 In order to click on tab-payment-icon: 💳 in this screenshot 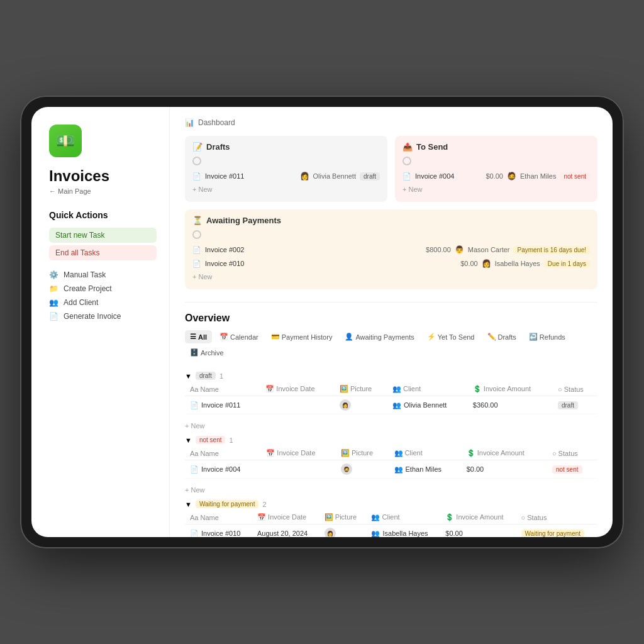, I will do `click(275, 337)`.